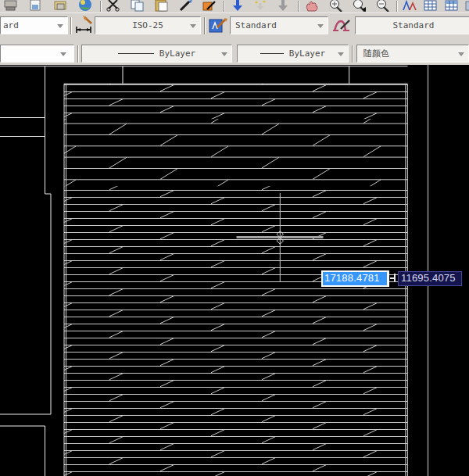 This screenshot has height=476, width=469. I want to click on table-style-value: Standard, so click(414, 25).